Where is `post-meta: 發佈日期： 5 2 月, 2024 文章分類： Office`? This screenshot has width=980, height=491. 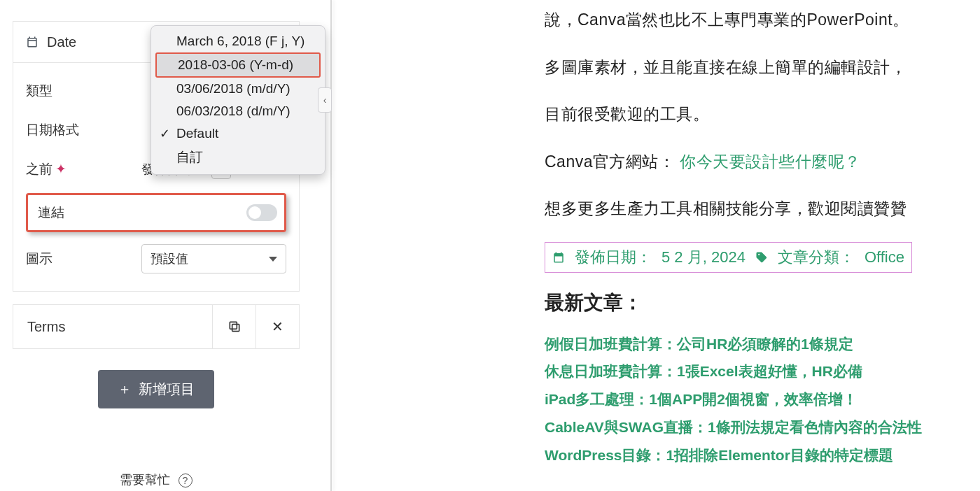
post-meta: 發佈日期： 5 2 月, 2024 文章分類： Office is located at coordinates (728, 257).